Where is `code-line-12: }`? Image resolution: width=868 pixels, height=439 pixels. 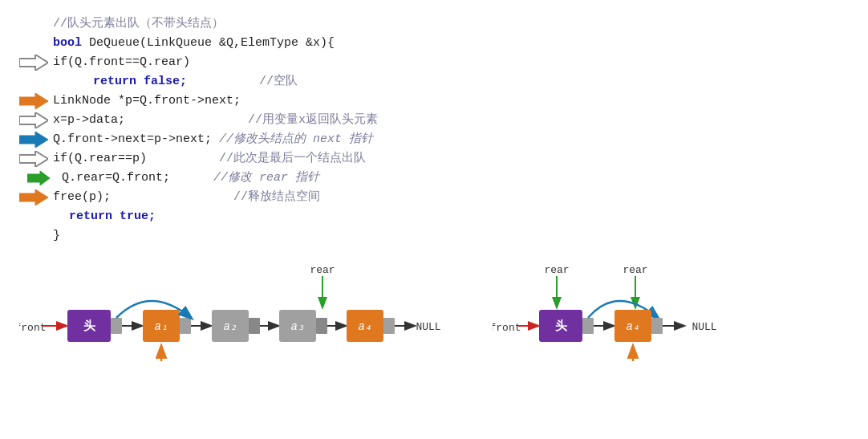
code-line-12: } is located at coordinates (434, 236).